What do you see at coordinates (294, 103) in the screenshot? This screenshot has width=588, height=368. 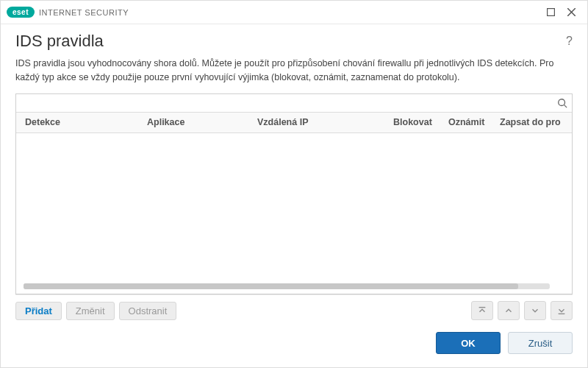 I see `search-row` at bounding box center [294, 103].